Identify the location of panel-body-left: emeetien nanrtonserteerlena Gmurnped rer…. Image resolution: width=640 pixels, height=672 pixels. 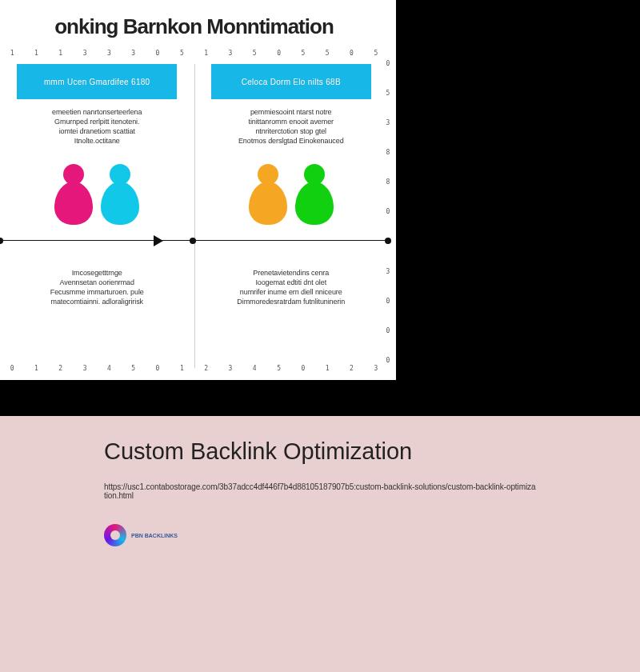
(97, 126).